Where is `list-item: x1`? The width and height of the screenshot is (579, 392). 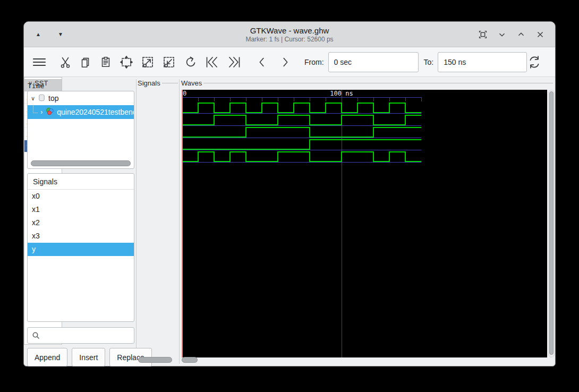
list-item: x1 is located at coordinates (81, 209).